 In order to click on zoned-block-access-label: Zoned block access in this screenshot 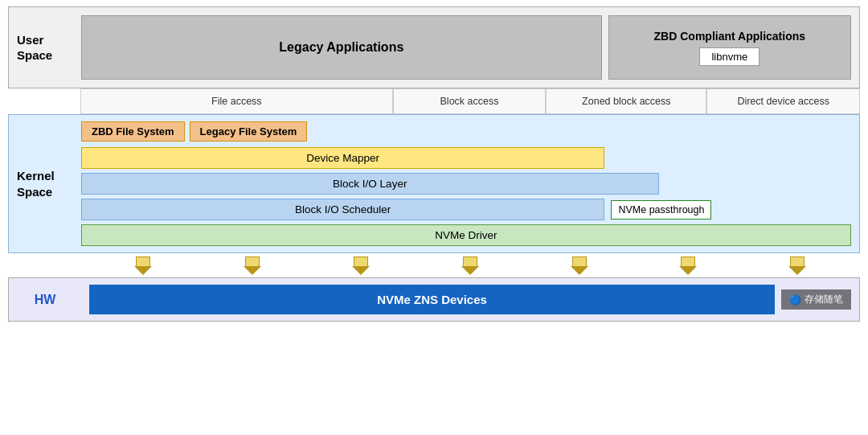, I will do `click(626, 101)`.